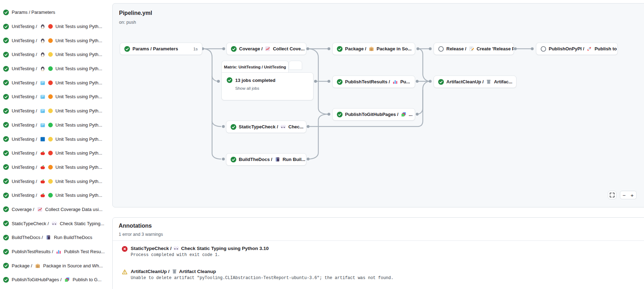 The width and height of the screenshot is (644, 289). What do you see at coordinates (577, 49) in the screenshot?
I see `graph-node-publishonpypi: PublishOnPyPI / Publish to ...` at bounding box center [577, 49].